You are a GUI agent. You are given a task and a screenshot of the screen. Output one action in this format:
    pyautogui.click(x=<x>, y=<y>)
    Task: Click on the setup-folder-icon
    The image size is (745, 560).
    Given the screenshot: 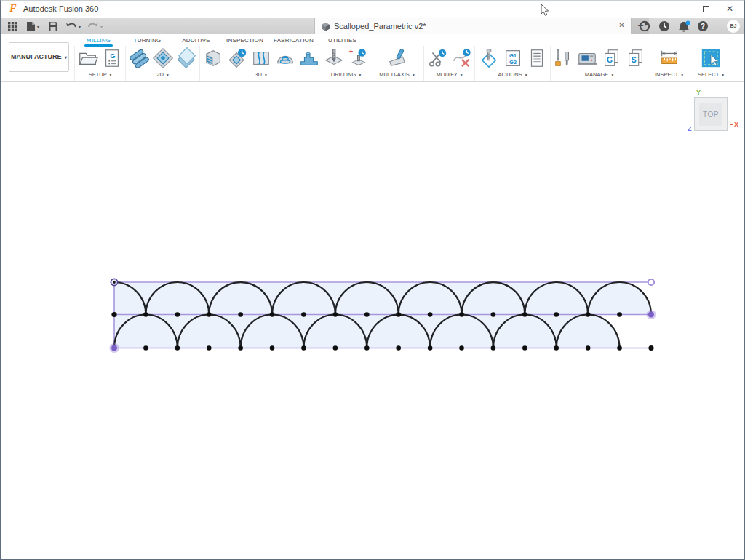 What is the action you would take?
    pyautogui.click(x=88, y=58)
    